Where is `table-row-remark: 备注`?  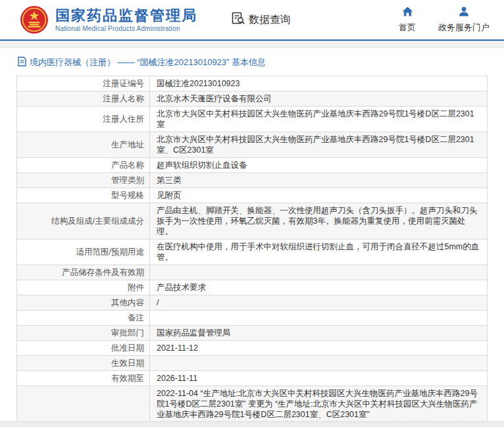
table-row-remark: 备注 is located at coordinates (252, 318).